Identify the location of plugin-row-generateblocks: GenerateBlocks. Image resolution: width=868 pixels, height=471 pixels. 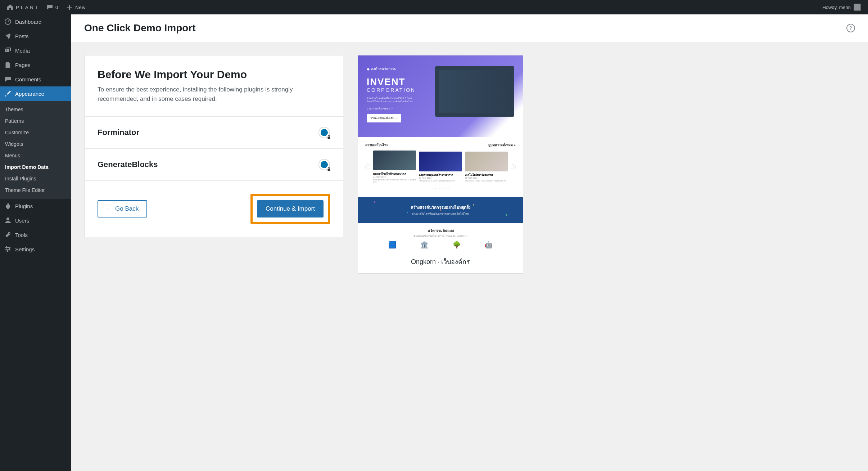
(214, 164).